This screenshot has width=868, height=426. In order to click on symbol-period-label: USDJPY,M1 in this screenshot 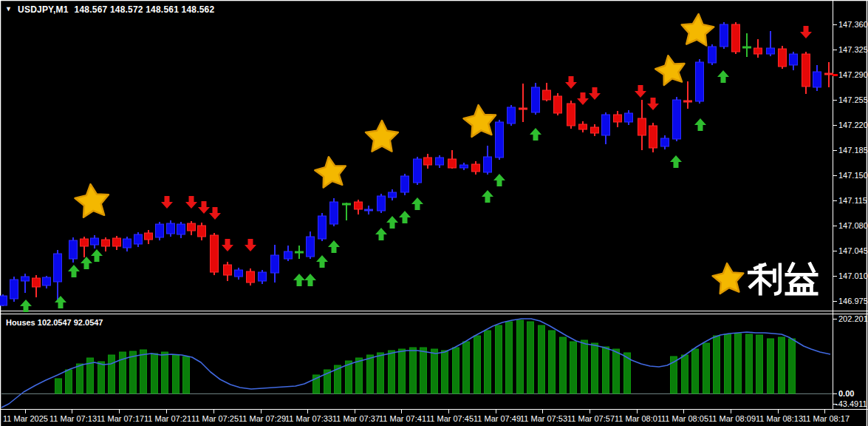, I will do `click(43, 10)`.